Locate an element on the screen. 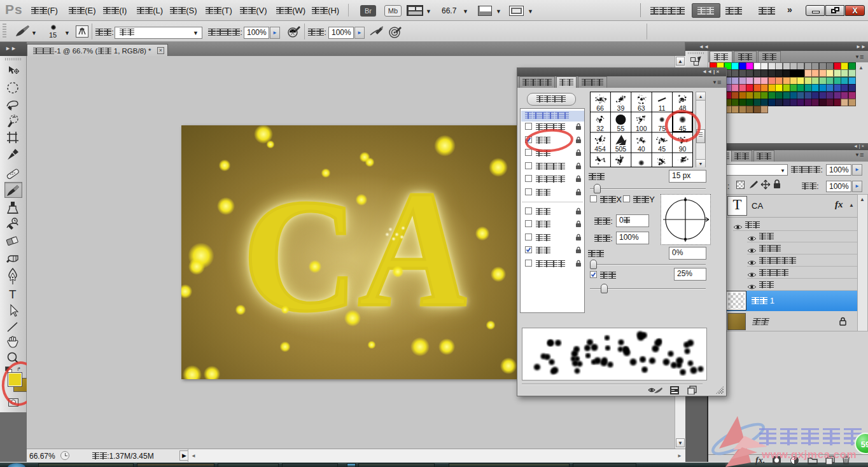  svg-text: 505 is located at coordinates (621, 149).